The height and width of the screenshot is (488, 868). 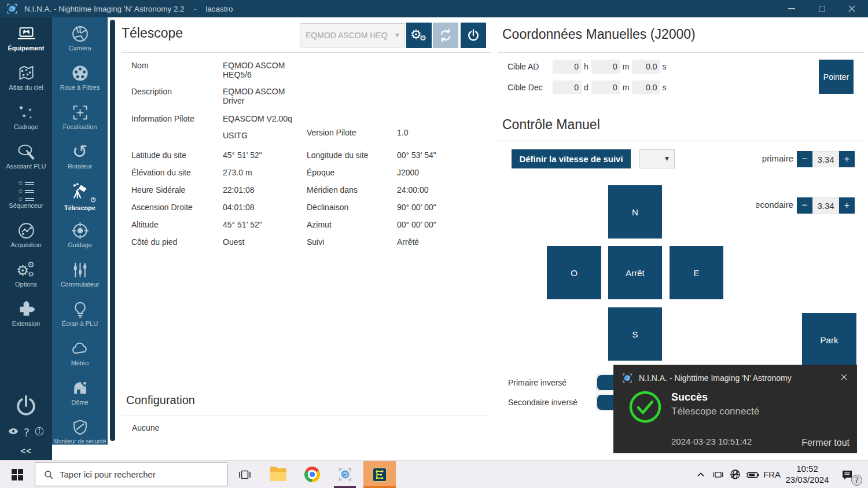 I want to click on info-value: 90° 00' 00", so click(x=447, y=207).